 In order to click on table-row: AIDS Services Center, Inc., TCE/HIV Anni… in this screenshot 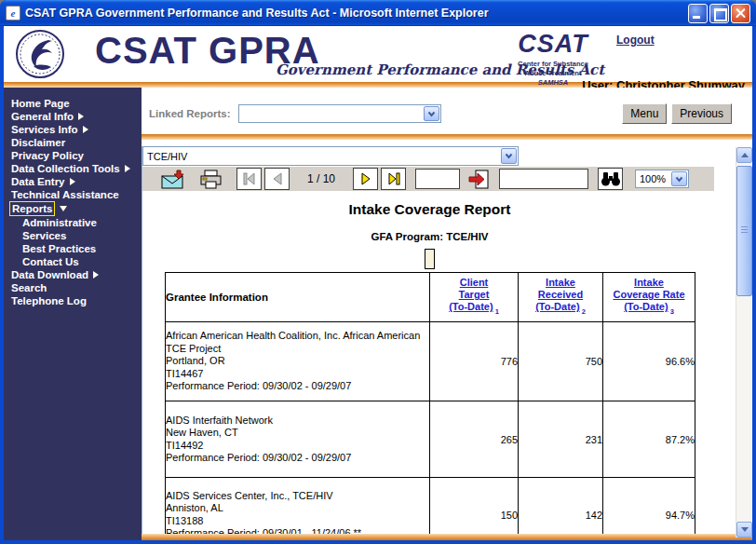, I will do `click(430, 510)`.